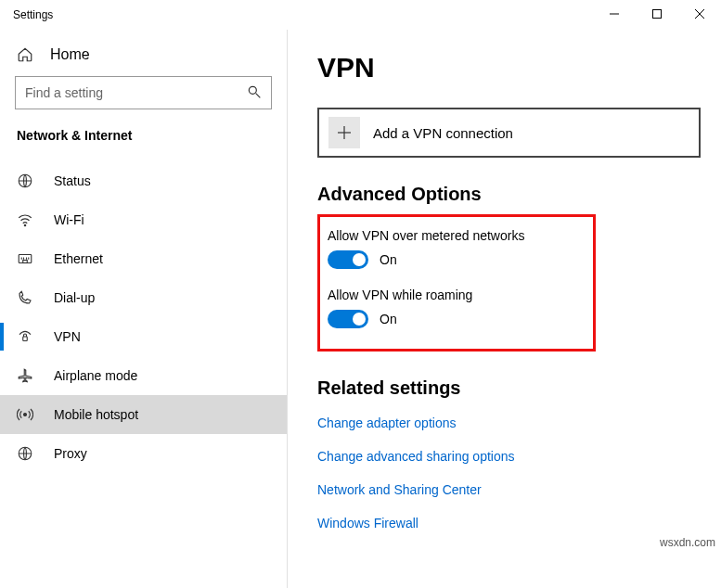 The width and height of the screenshot is (721, 588). Describe the element at coordinates (67, 337) in the screenshot. I see `sidebar-item-label: VPN` at that location.